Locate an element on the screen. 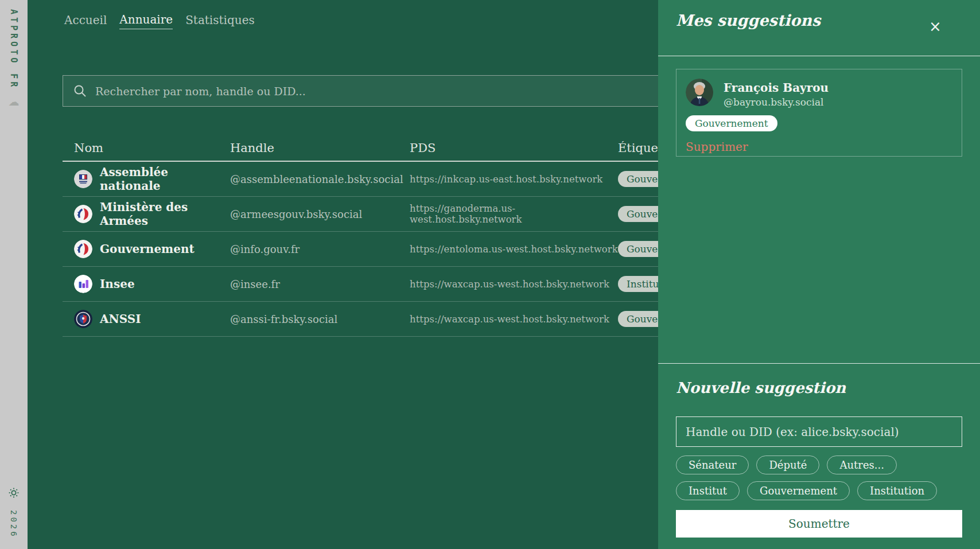  row-pds: https://ganoderma.us-west.host.bsky.netw… is located at coordinates (514, 214).